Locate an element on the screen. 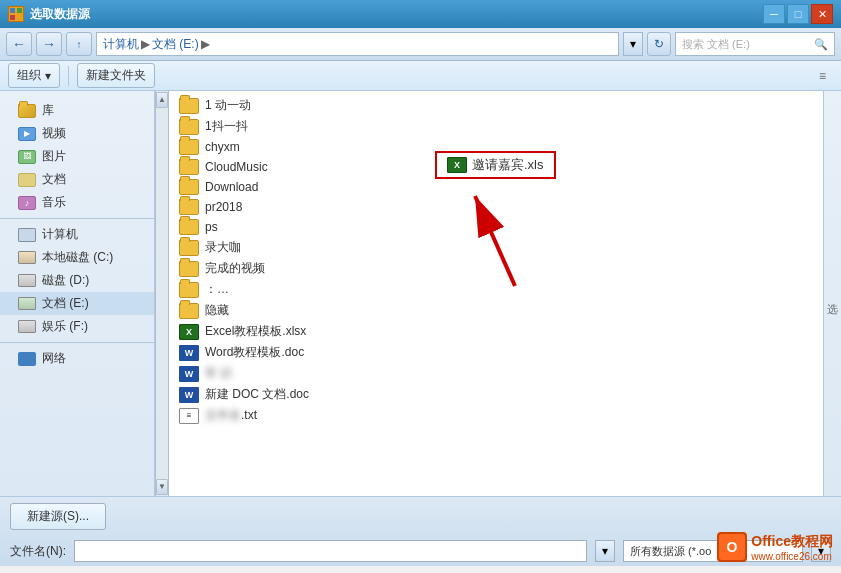 The height and width of the screenshot is (573, 841). refresh-button: ↻ is located at coordinates (659, 44).